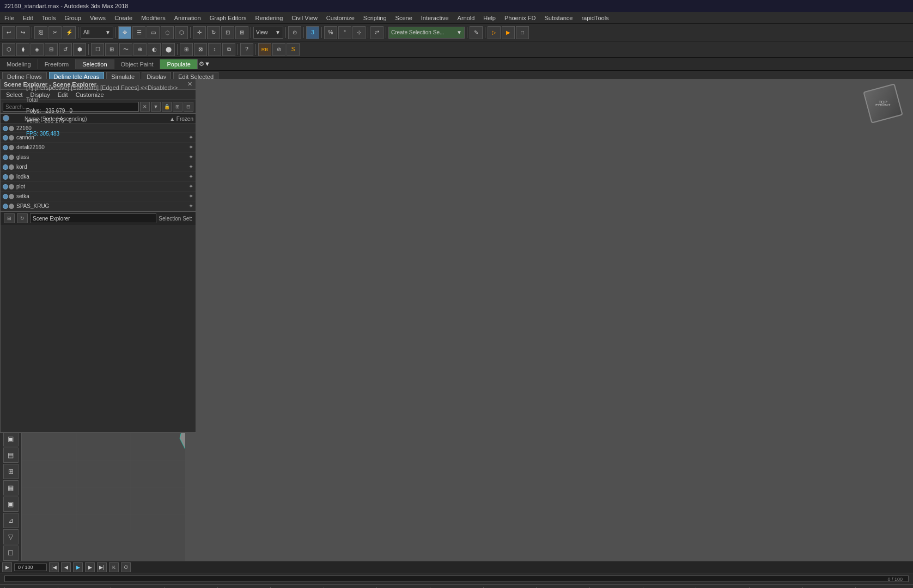 This screenshot has width=913, height=588. What do you see at coordinates (125, 33) in the screenshot?
I see `select-object-button: ✥` at bounding box center [125, 33].